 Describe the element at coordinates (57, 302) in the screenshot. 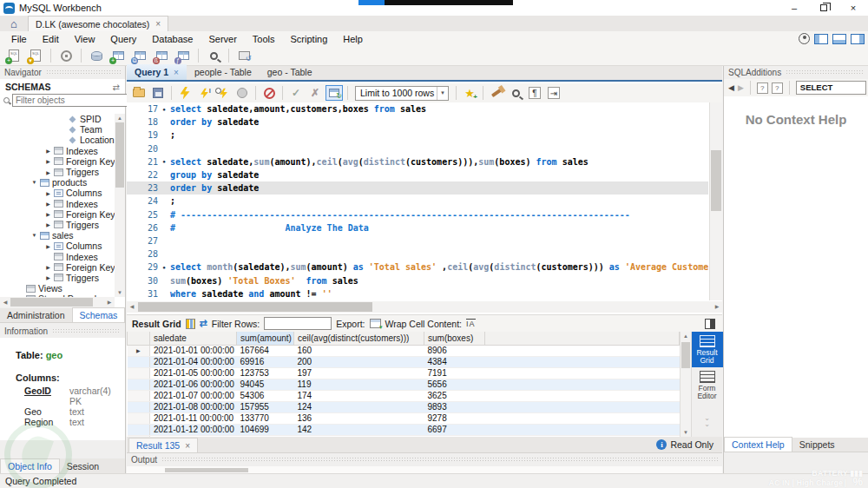

I see `tree-horizontal-scrollbar: ◀ ▶` at that location.